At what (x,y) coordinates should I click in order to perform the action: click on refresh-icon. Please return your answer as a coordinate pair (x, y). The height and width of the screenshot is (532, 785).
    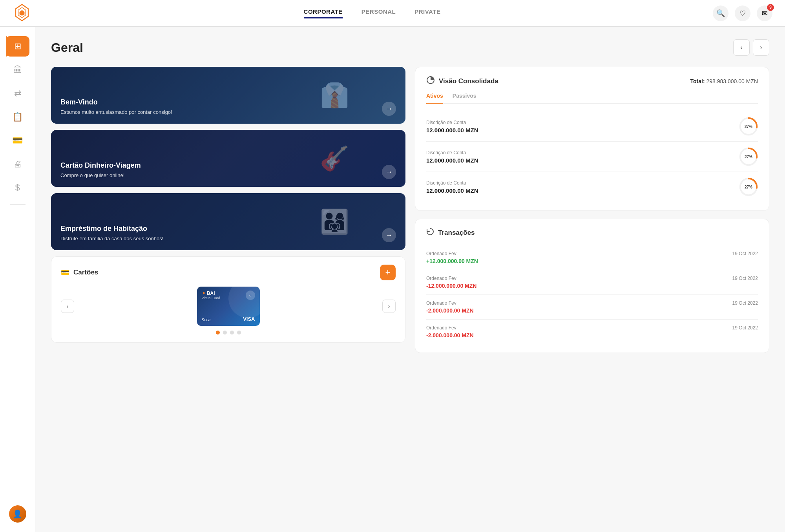
    Looking at the image, I should click on (430, 232).